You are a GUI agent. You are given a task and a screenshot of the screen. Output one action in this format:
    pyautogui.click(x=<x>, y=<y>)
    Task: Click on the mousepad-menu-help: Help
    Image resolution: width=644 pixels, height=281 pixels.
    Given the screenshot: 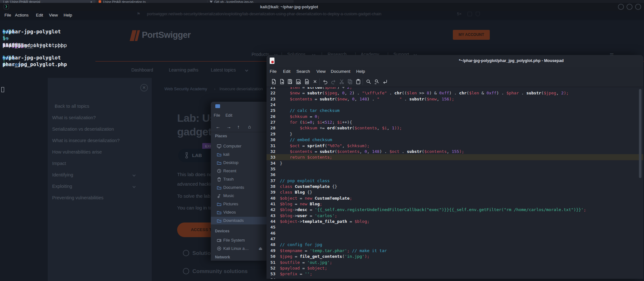 What is the action you would take?
    pyautogui.click(x=361, y=71)
    